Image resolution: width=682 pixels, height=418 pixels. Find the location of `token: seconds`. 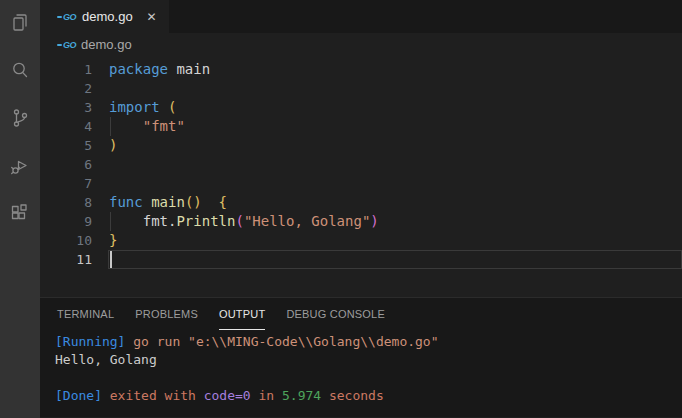

token: seconds is located at coordinates (352, 396).